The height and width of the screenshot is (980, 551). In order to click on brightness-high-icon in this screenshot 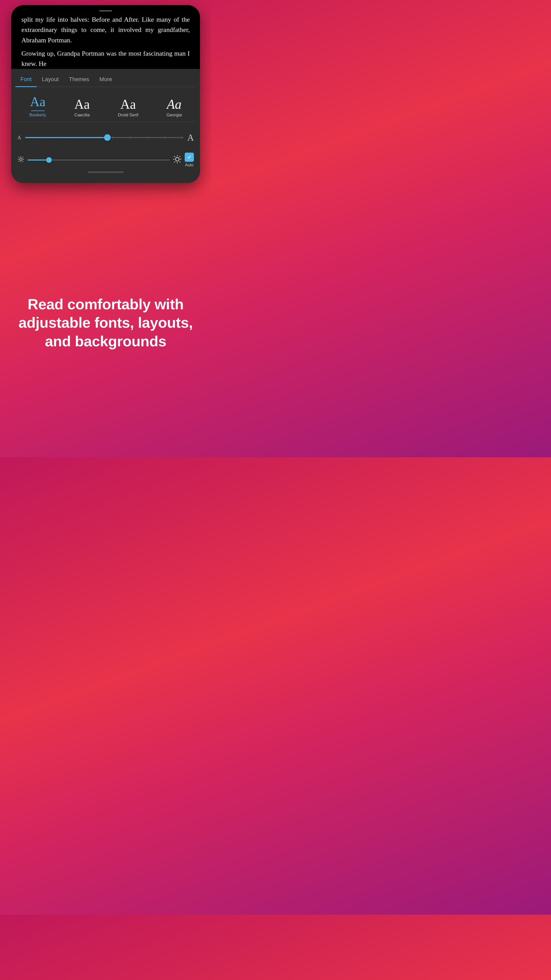, I will do `click(177, 160)`.